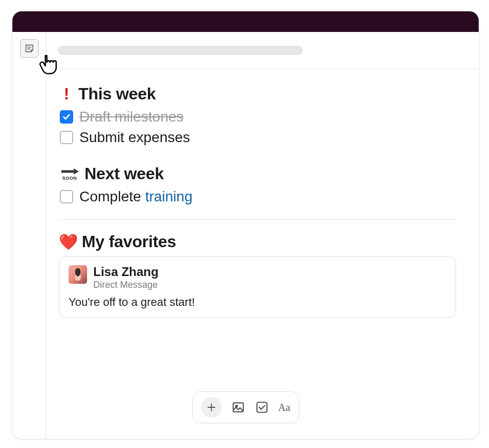 Image resolution: width=489 pixels, height=448 pixels. What do you see at coordinates (117, 94) in the screenshot?
I see `heading-text: This week` at bounding box center [117, 94].